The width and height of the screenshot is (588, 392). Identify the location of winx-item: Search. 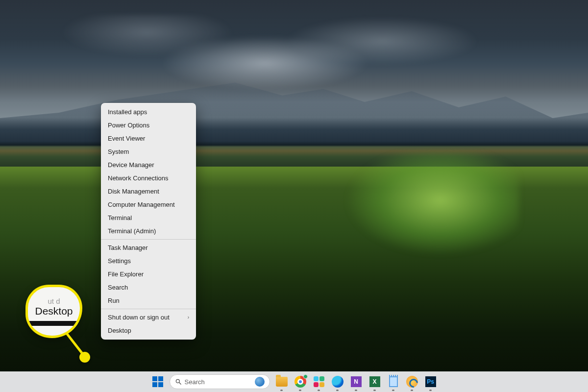
(148, 287).